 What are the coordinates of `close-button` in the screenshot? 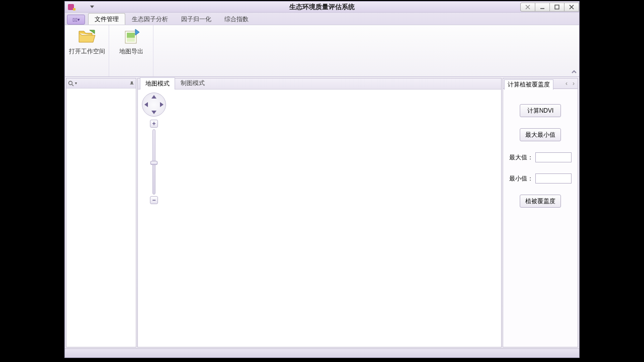 It's located at (572, 7).